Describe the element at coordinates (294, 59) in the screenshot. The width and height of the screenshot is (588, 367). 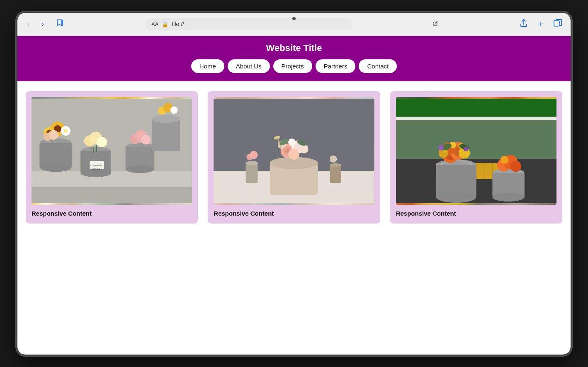
I see `site-header: Website Title Home About Us Projects Par…` at that location.